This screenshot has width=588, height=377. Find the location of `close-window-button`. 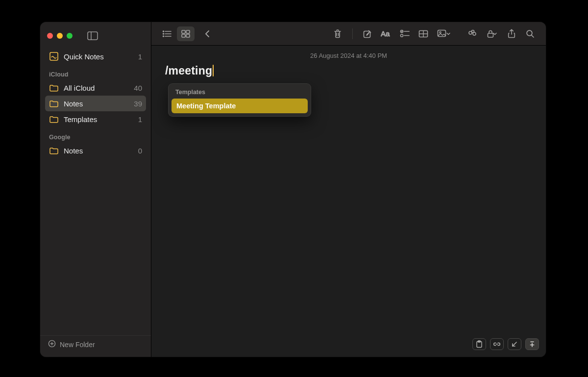

close-window-button is located at coordinates (50, 36).